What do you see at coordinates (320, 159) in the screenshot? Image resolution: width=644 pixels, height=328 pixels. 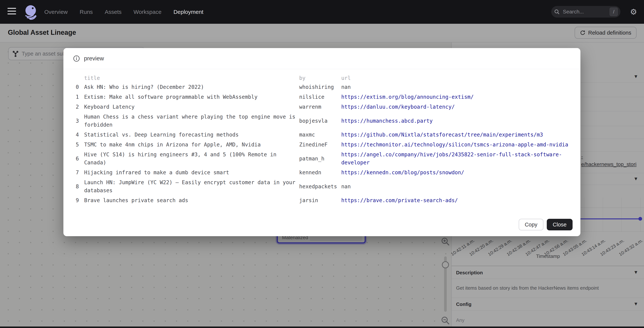 I see `cell-by: patman_h` at bounding box center [320, 159].